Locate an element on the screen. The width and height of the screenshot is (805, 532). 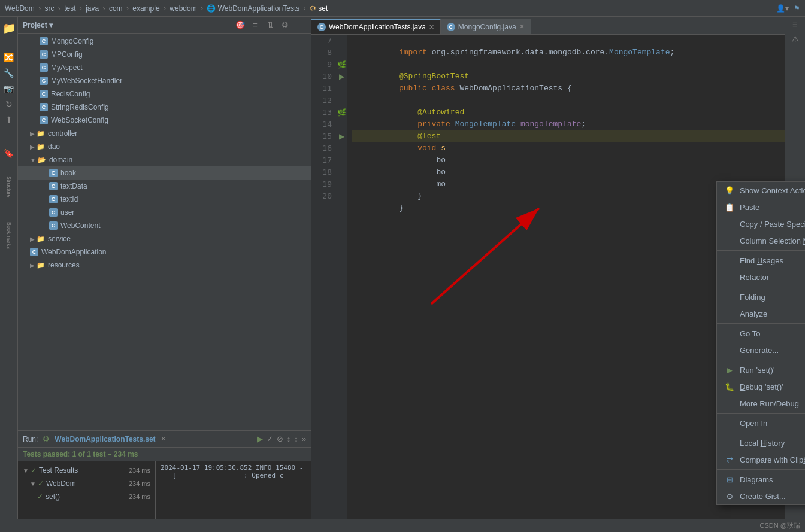
project-dropdown: Project ▾ is located at coordinates (128, 25).